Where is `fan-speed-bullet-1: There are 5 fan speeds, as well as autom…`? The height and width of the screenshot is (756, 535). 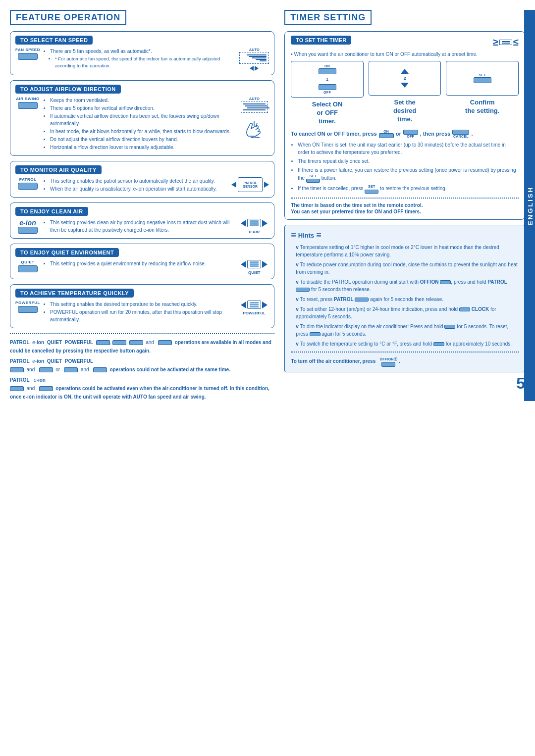 fan-speed-bullet-1: There are 5 fan speeds, as well as autom… is located at coordinates (143, 51).